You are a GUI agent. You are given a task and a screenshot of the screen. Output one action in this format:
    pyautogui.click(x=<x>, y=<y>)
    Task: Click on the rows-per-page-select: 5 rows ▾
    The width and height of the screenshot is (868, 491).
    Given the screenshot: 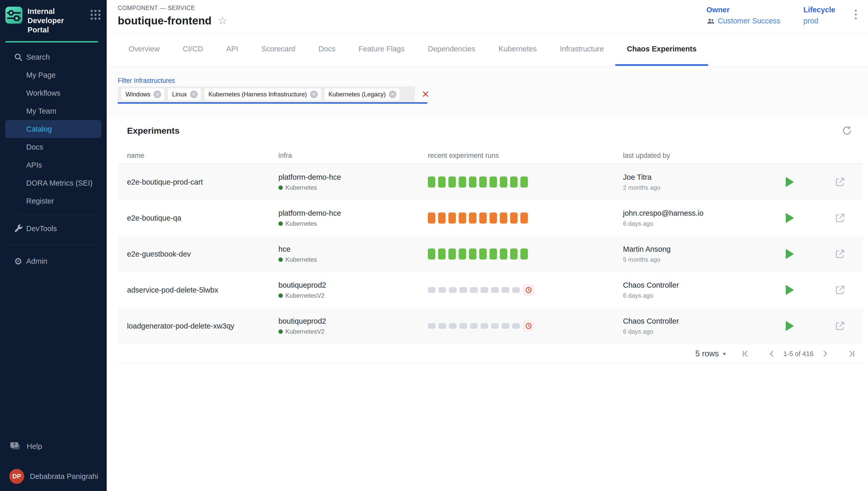 What is the action you would take?
    pyautogui.click(x=711, y=354)
    